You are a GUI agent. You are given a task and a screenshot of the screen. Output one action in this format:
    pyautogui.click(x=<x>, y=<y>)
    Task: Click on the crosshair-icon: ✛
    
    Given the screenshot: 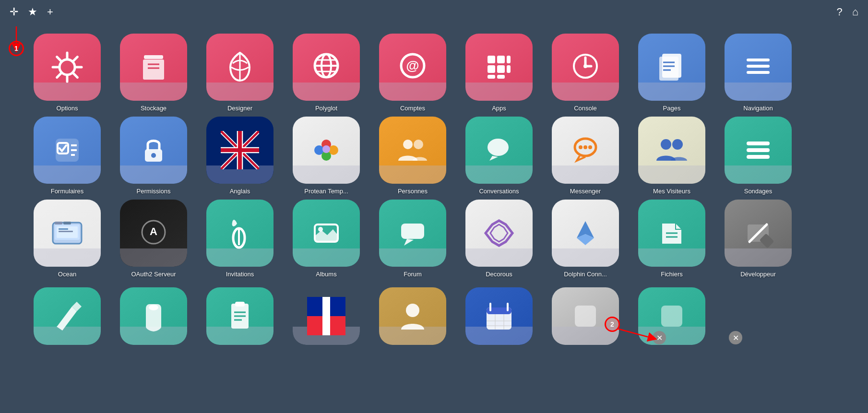 What is the action you would take?
    pyautogui.click(x=14, y=12)
    